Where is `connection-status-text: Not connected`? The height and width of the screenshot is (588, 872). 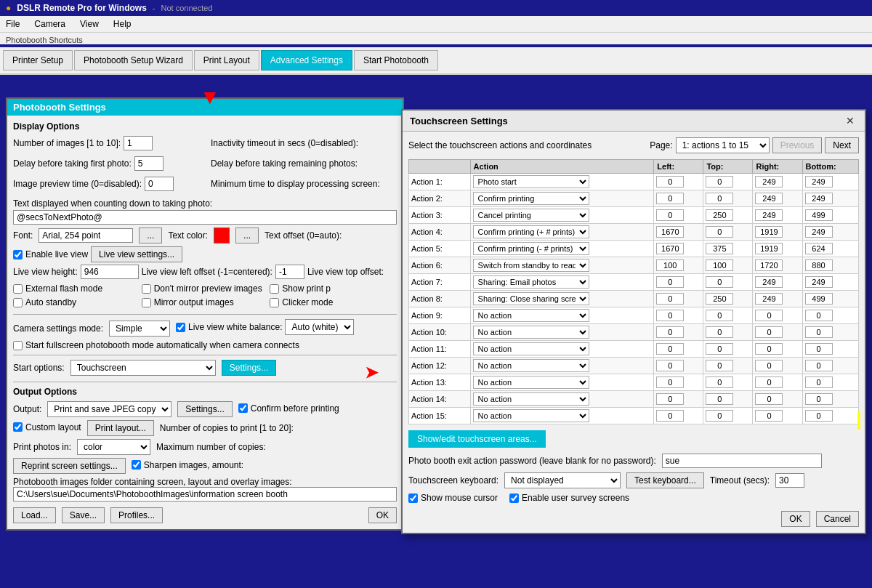
connection-status-text: Not connected is located at coordinates (187, 8).